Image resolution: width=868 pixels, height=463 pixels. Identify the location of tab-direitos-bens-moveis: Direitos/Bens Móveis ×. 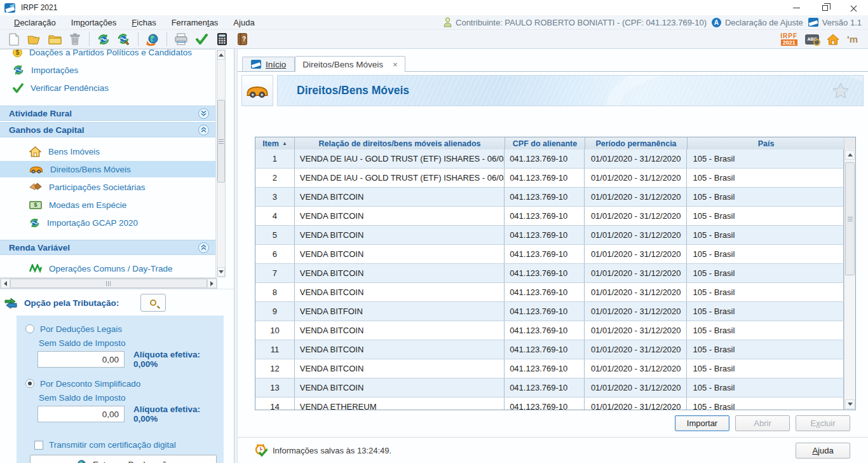
(349, 64).